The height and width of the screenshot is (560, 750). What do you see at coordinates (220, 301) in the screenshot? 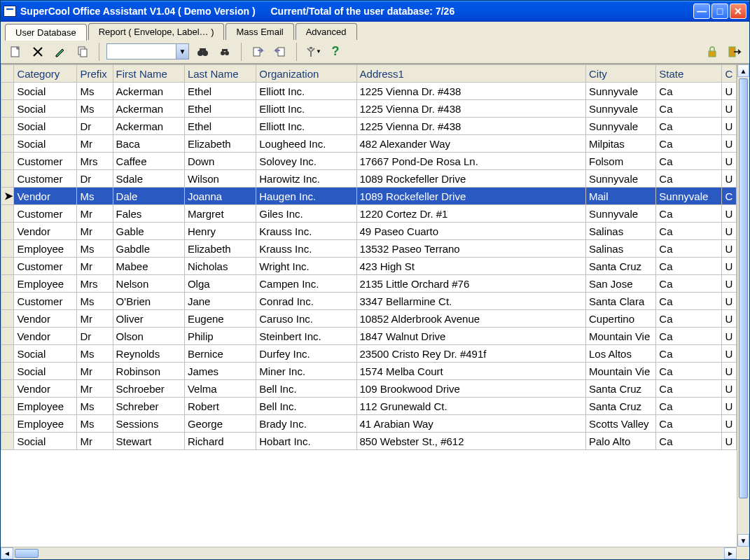
I see `cell-last-name: Jane` at bounding box center [220, 301].